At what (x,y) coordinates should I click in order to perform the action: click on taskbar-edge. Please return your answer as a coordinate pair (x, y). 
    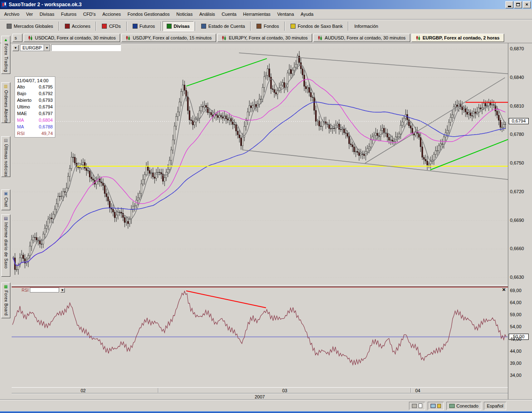
    Looking at the image, I should click on (266, 412).